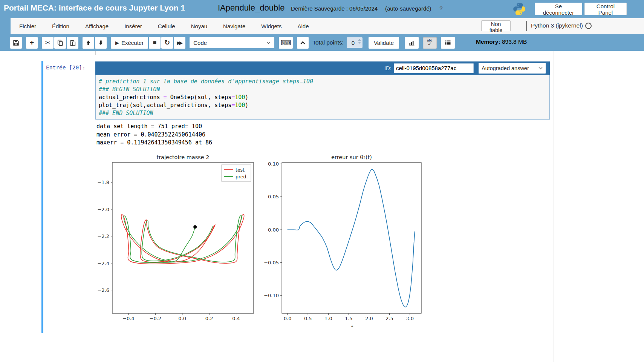 This screenshot has height=362, width=644. What do you see at coordinates (179, 43) in the screenshot?
I see `fast-forward-icon: ▶▶` at bounding box center [179, 43].